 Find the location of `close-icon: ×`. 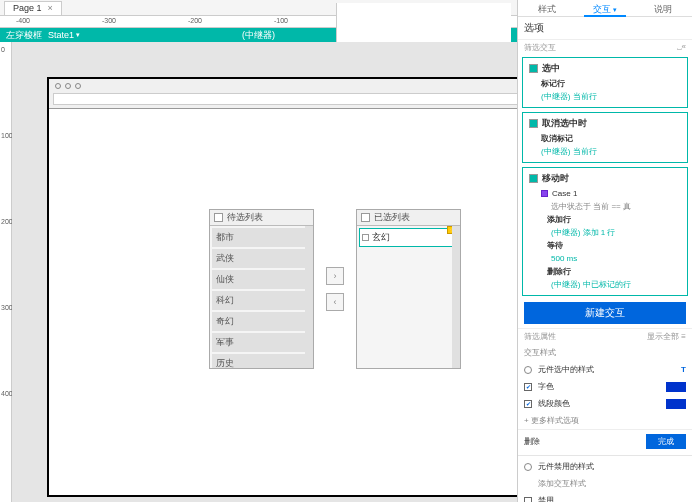

close-icon: × is located at coordinates (50, 8).